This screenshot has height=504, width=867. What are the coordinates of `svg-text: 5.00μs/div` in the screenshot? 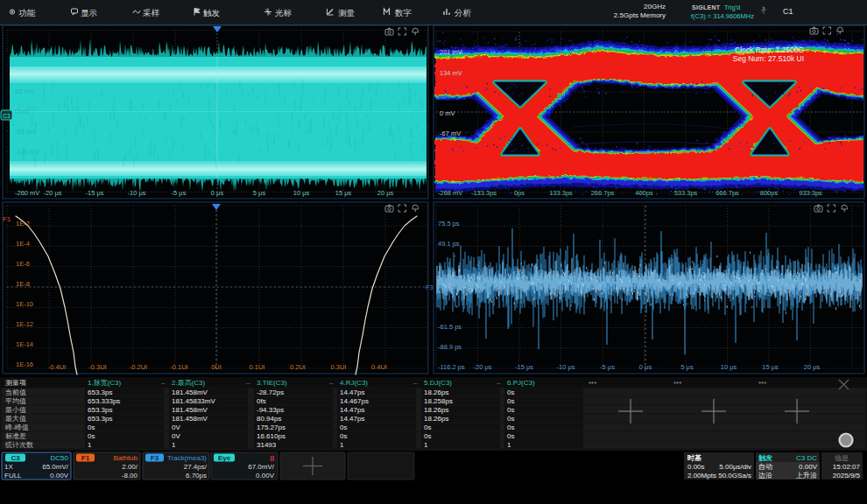 It's located at (736, 467).